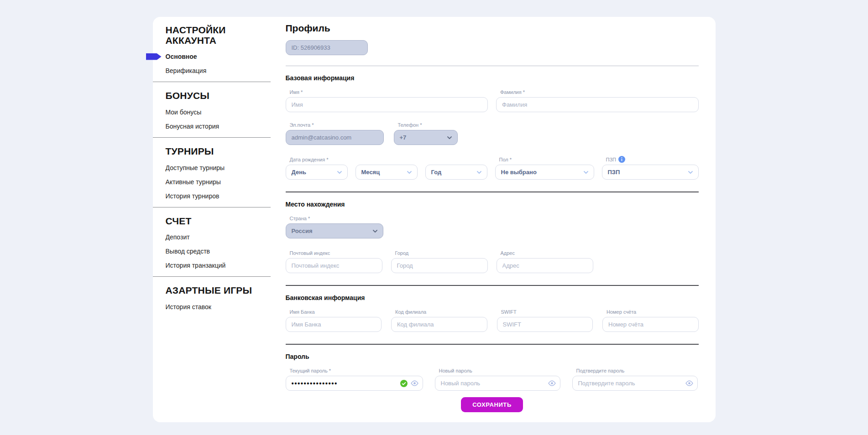 The height and width of the screenshot is (435, 868). What do you see at coordinates (611, 160) in the screenshot?
I see `pep-label: ПЗП` at bounding box center [611, 160].